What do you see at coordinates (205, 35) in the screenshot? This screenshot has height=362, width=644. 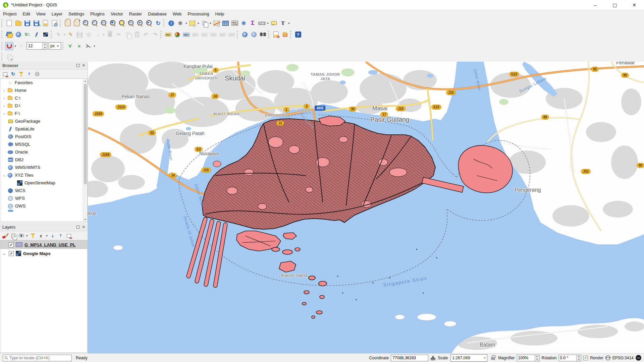 I see `highlight-labels-icon: abc` at bounding box center [205, 35].